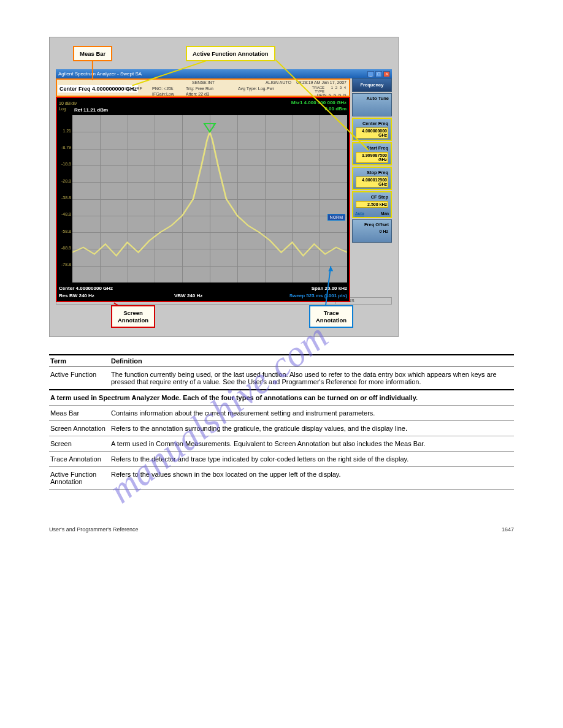  What do you see at coordinates (63, 109) in the screenshot?
I see `log-label: Log` at bounding box center [63, 109].